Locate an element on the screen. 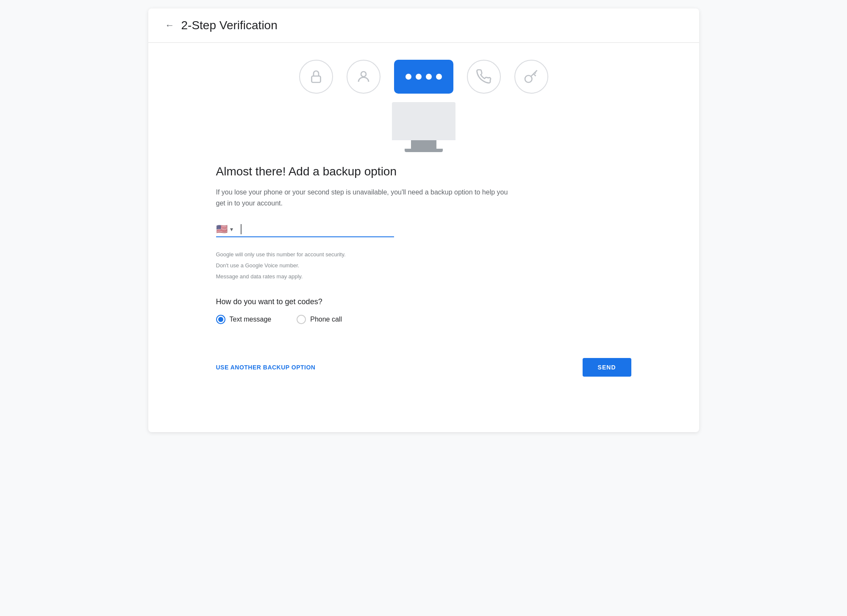 The width and height of the screenshot is (847, 616). phone-call-label: Phone call is located at coordinates (326, 319).